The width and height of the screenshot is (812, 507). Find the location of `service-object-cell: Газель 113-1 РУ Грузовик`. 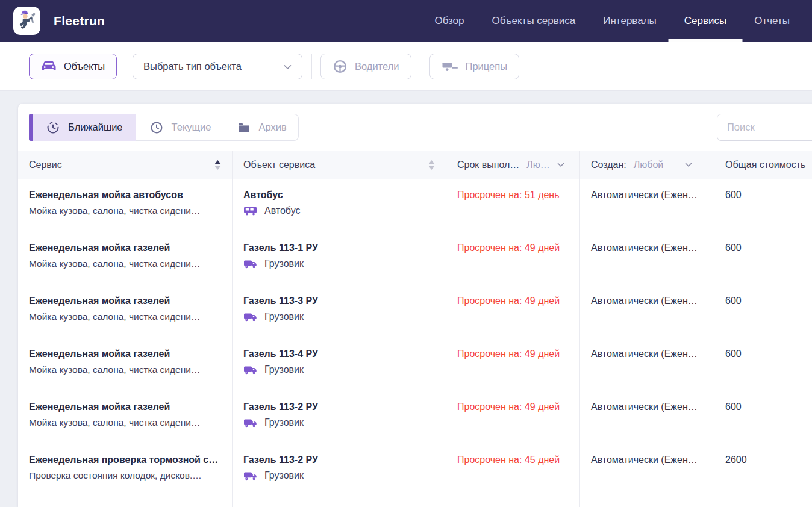

service-object-cell: Газель 113-1 РУ Грузовик is located at coordinates (339, 259).